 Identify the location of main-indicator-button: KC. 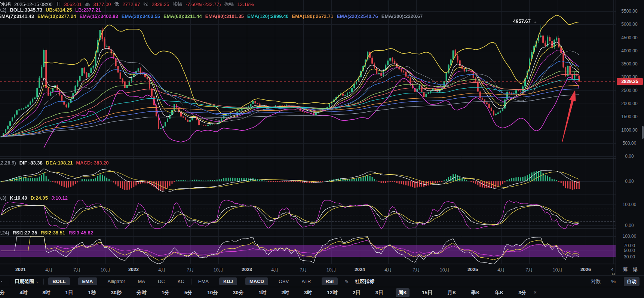
(181, 281).